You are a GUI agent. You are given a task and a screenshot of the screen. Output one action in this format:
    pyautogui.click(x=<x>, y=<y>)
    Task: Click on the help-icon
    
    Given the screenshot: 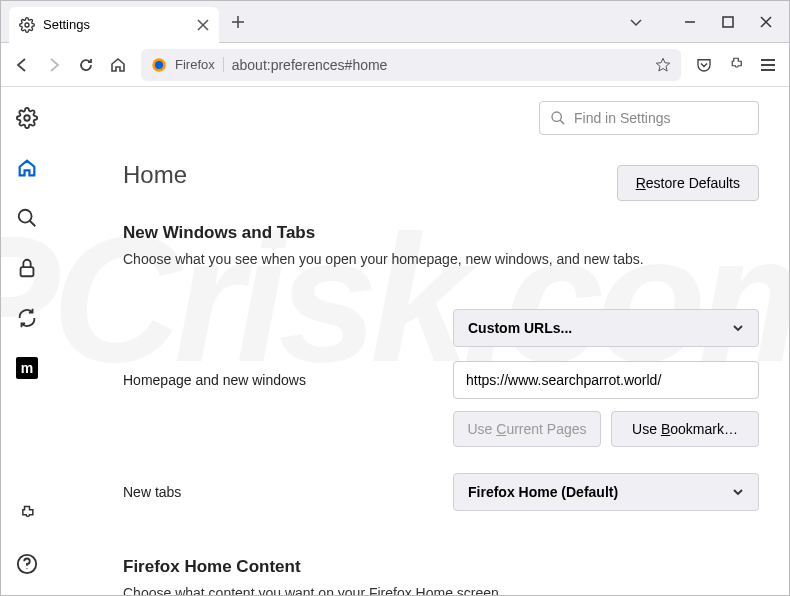 What is the action you would take?
    pyautogui.click(x=27, y=564)
    